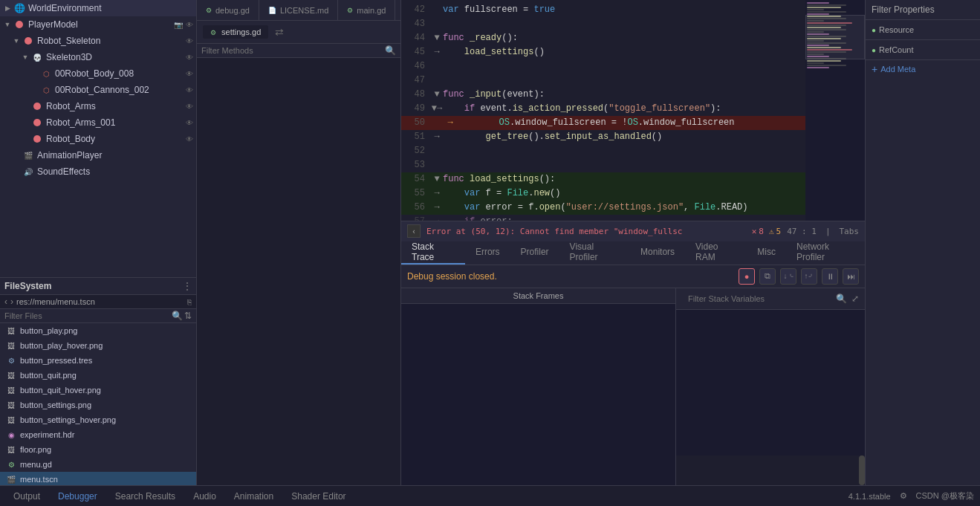  Describe the element at coordinates (716, 253) in the screenshot. I see `debug-tab-videoram: Video RAM` at that location.